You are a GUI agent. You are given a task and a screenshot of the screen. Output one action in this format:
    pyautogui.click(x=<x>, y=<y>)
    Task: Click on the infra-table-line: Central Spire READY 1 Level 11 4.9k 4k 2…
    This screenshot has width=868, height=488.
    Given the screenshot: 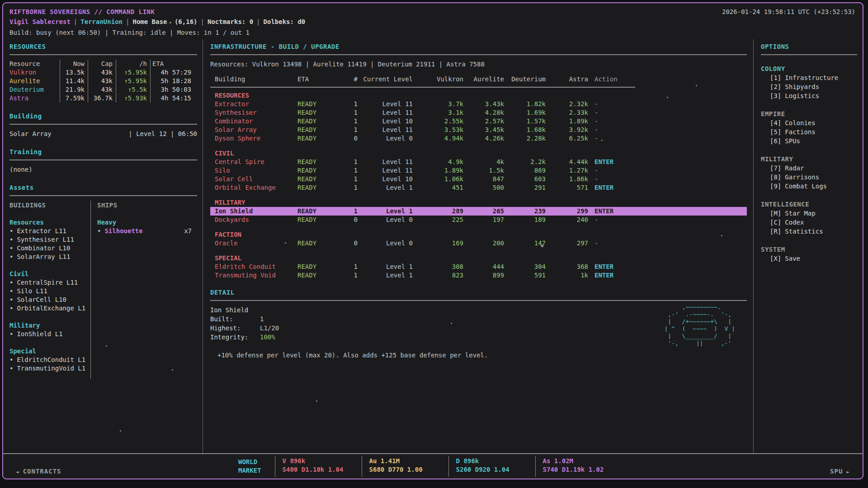 What is the action you would take?
    pyautogui.click(x=478, y=162)
    